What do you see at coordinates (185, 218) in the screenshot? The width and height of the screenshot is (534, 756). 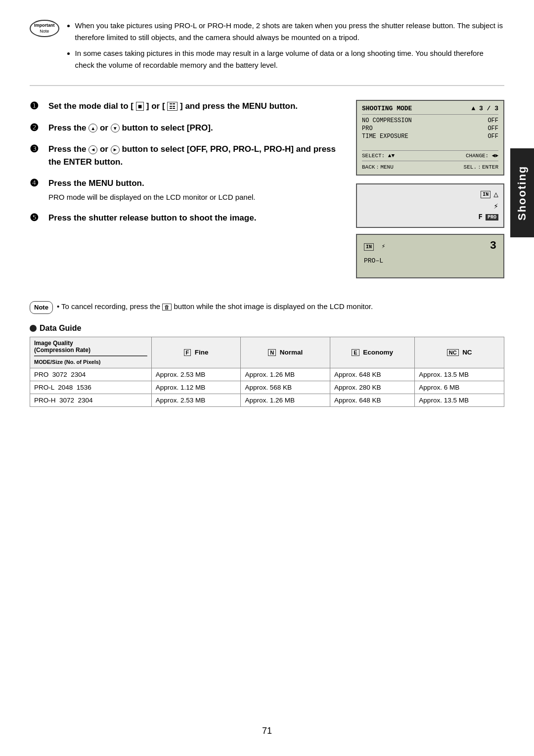 I see `step-5: ❺ Press the shutter release button to sh…` at bounding box center [185, 218].